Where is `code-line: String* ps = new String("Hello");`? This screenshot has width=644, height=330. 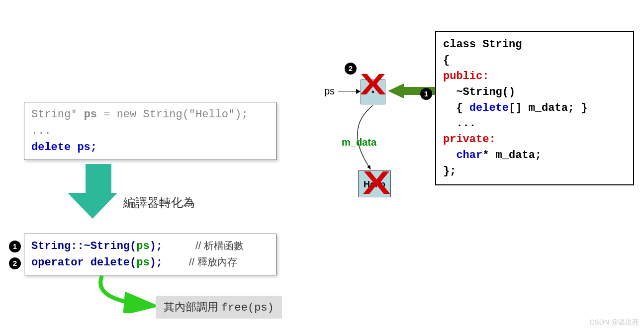
code-line: String* ps = new String("Hello"); is located at coordinates (150, 114).